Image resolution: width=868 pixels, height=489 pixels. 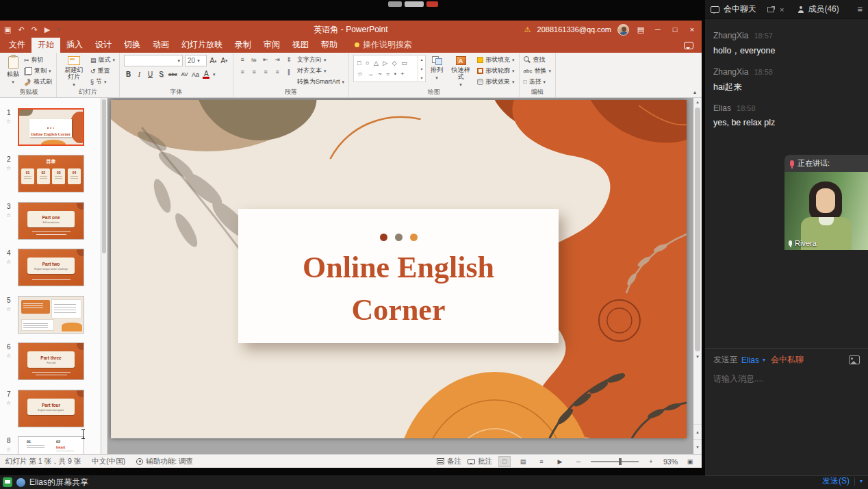 I want to click on minimize-button: ─, so click(x=658, y=29).